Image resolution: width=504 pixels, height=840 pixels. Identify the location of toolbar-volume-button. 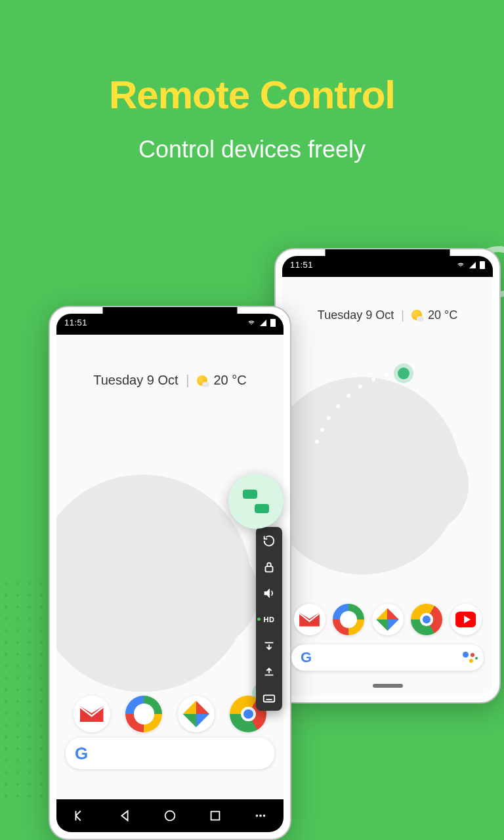
(269, 593).